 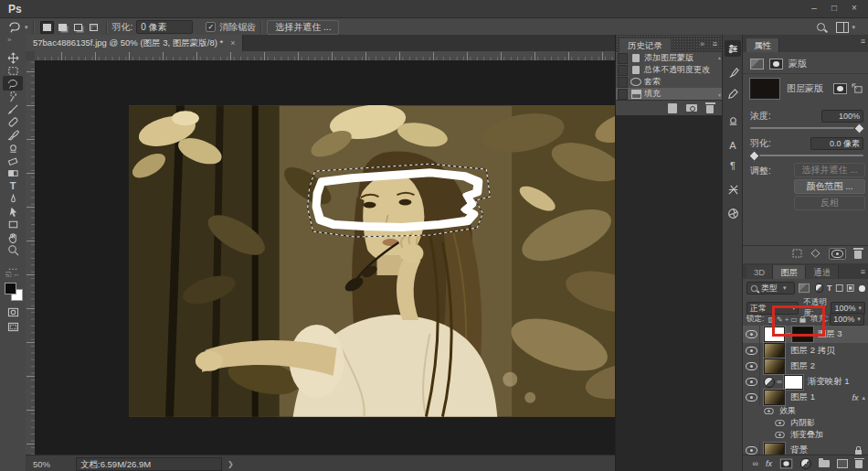 I want to click on delete-layer-icon, so click(x=859, y=465).